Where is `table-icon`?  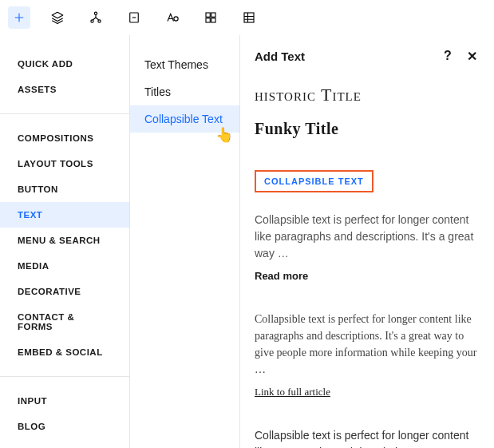
table-icon is located at coordinates (249, 18).